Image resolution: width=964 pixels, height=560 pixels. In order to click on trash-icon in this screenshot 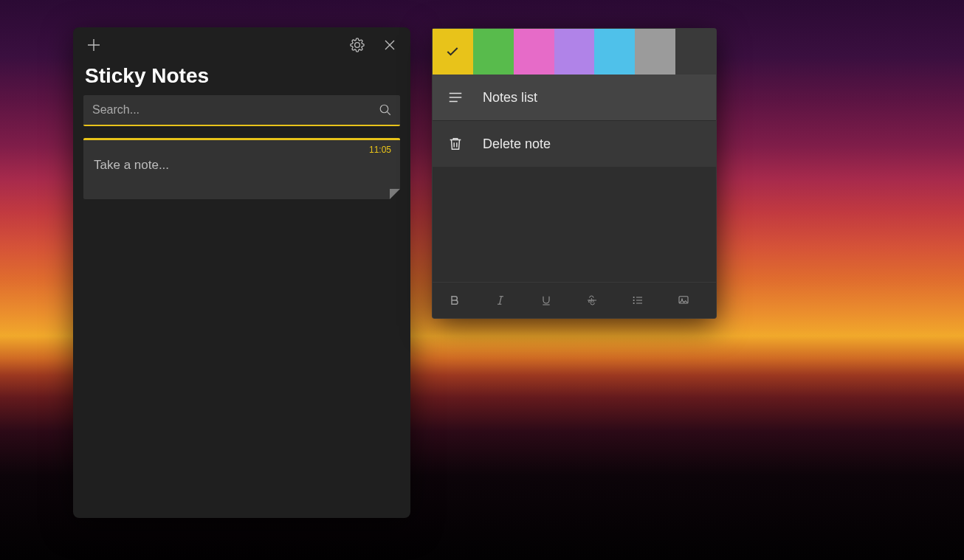, I will do `click(455, 144)`.